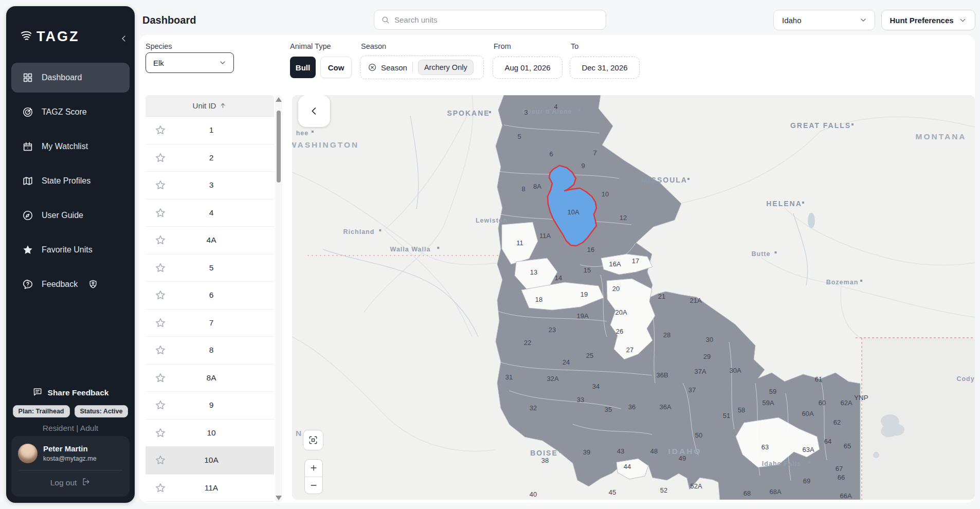  Describe the element at coordinates (70, 284) in the screenshot. I see `sidebar-item-feedback: Feedback` at that location.